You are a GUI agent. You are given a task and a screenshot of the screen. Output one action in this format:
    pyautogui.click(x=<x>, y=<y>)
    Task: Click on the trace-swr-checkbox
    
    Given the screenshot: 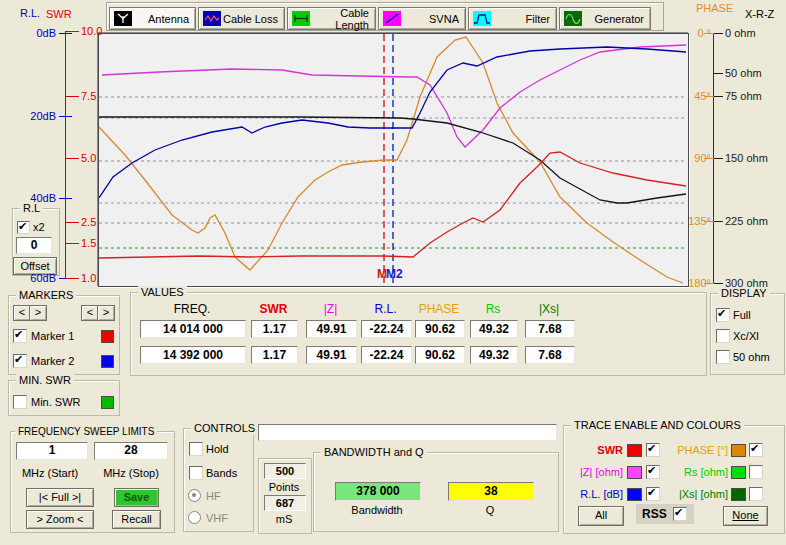 What is the action you would take?
    pyautogui.click(x=653, y=450)
    